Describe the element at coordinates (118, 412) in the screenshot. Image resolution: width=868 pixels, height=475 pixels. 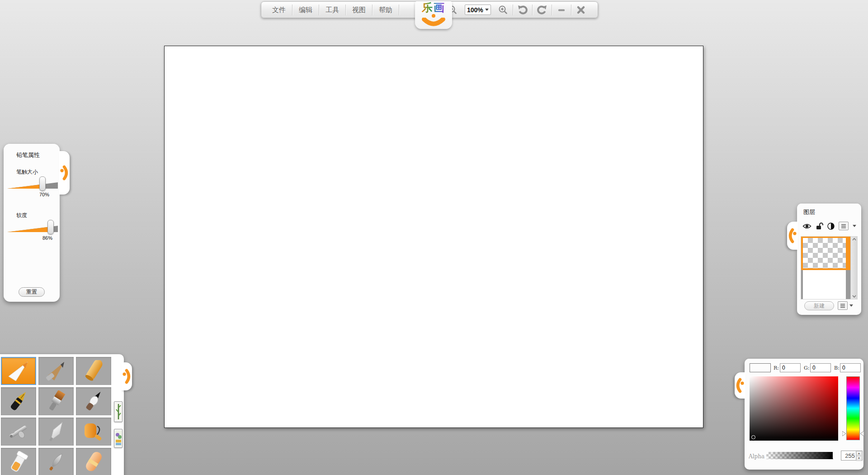
I see `bamboo-sample-icon` at that location.